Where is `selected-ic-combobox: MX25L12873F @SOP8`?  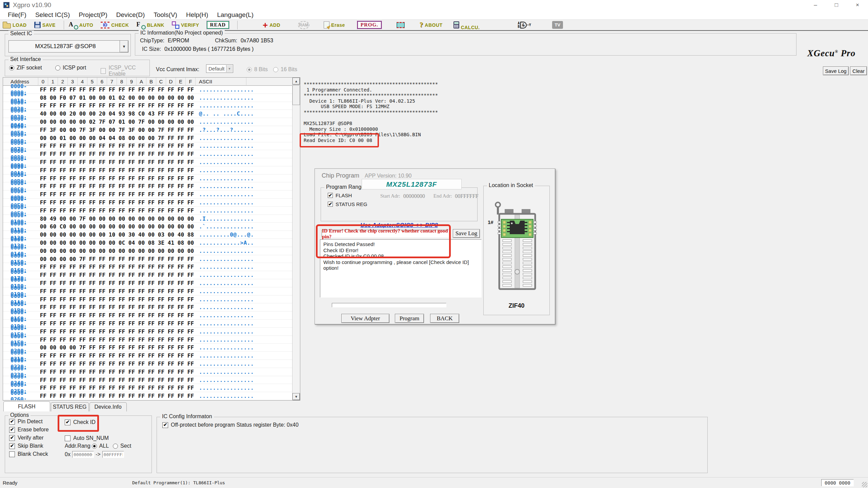
selected-ic-combobox: MX25L12873F @SOP8 is located at coordinates (65, 46).